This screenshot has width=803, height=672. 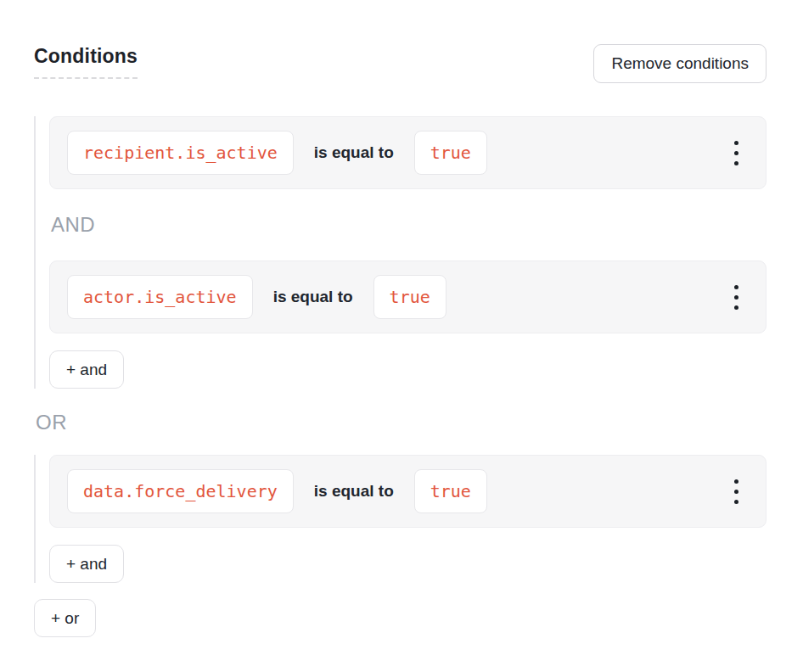 What do you see at coordinates (401, 423) in the screenshot?
I see `or-connector-label: OR` at bounding box center [401, 423].